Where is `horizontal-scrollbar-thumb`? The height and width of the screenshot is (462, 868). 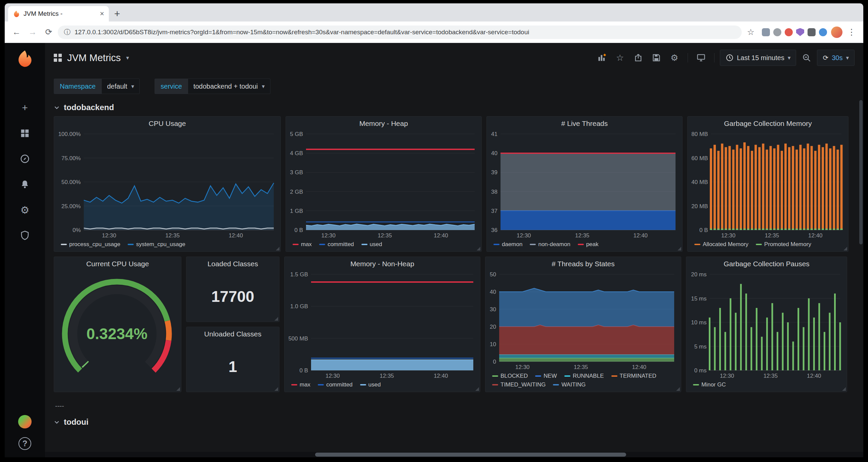 horizontal-scrollbar-thumb is located at coordinates (470, 455).